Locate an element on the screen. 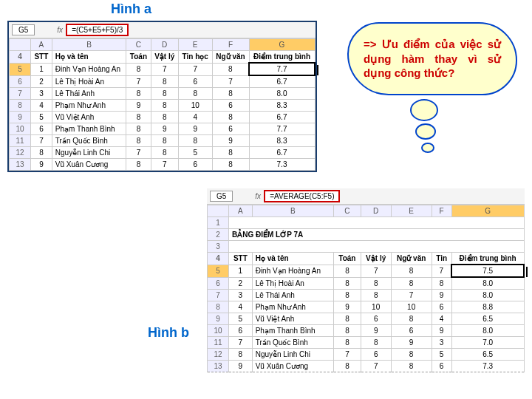  cell: 7.5 is located at coordinates (488, 270).